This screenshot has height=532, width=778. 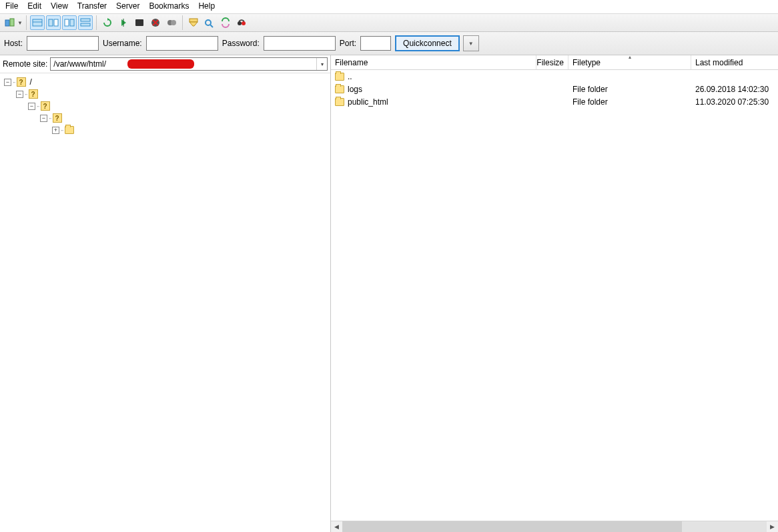 What do you see at coordinates (161, 64) in the screenshot?
I see `redacted-area` at bounding box center [161, 64].